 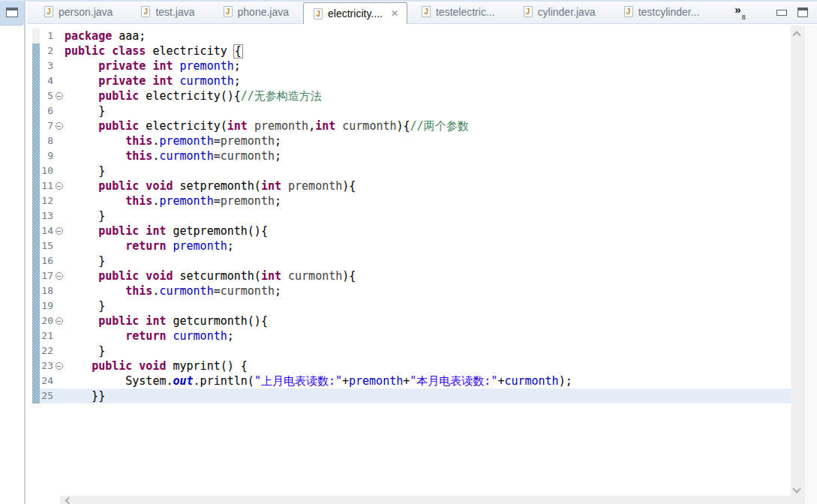 What do you see at coordinates (409, 381) in the screenshot?
I see `code-line-24: 24 System.out.println("上月电表读数:"+premonth…` at bounding box center [409, 381].